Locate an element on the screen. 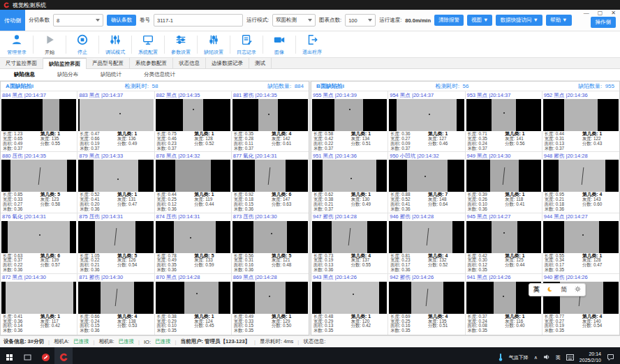 The image size is (620, 364). moon-icon is located at coordinates (550, 290).